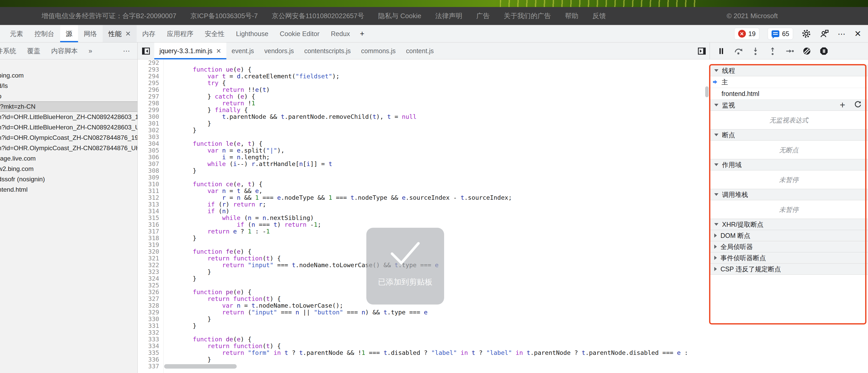 This screenshot has height=373, width=868. I want to click on section-header-DOM 断点: DOM 断点, so click(789, 235).